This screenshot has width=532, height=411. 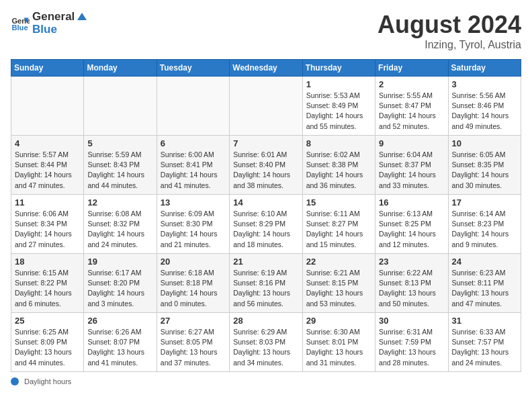 I want to click on day-number: 2, so click(x=411, y=85).